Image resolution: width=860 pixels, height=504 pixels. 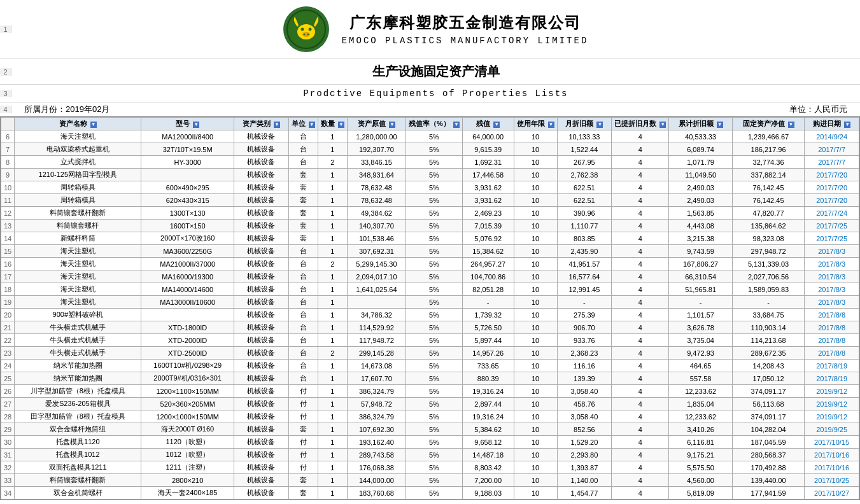 What do you see at coordinates (584, 264) in the screenshot?
I see `cell-monthly-dep: 41,951.57` at bounding box center [584, 264].